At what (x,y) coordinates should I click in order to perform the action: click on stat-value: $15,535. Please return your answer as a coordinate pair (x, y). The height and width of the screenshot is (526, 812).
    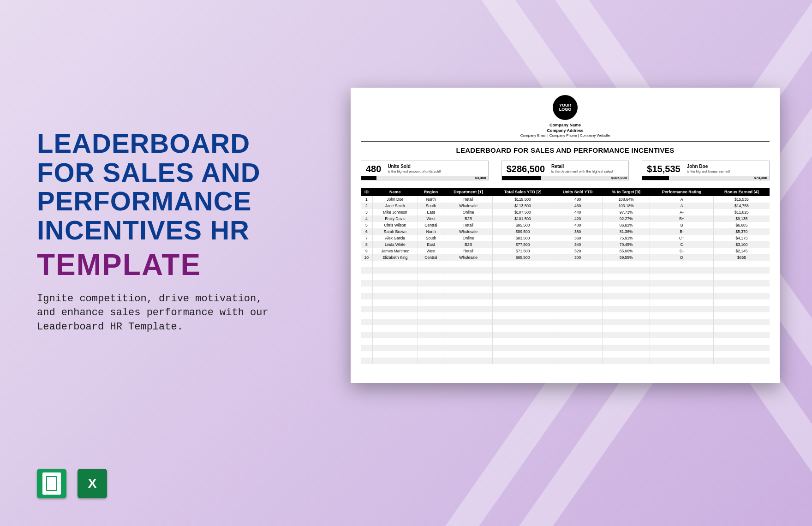
    Looking at the image, I should click on (663, 169).